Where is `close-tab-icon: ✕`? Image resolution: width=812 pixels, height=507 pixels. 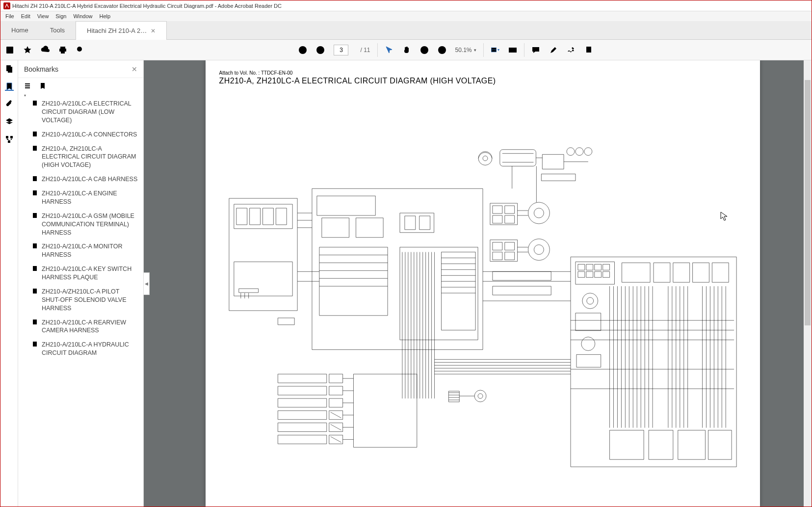
close-tab-icon: ✕ is located at coordinates (153, 31).